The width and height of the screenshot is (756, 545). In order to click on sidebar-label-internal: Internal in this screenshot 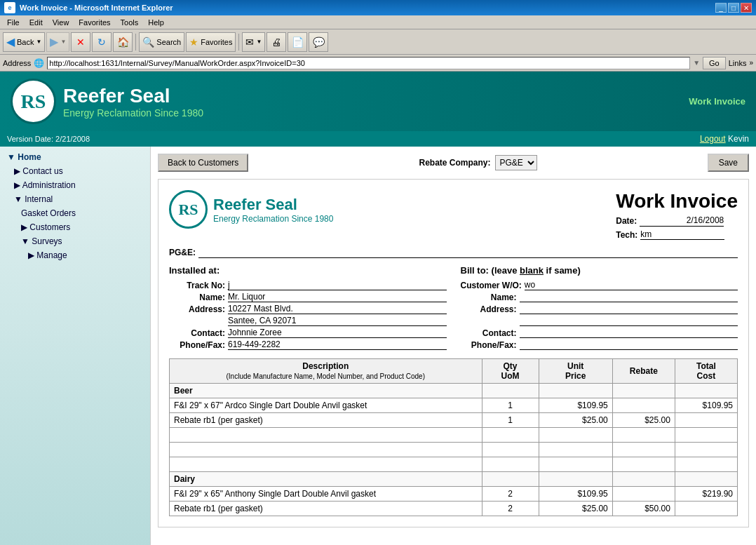, I will do `click(39, 199)`.